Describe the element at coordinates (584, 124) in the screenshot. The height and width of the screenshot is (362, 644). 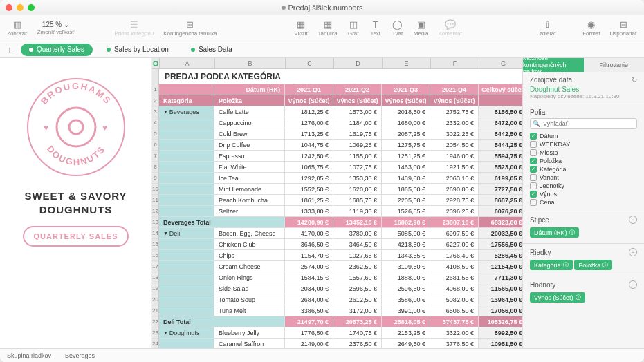
I see `fields-search-input` at that location.